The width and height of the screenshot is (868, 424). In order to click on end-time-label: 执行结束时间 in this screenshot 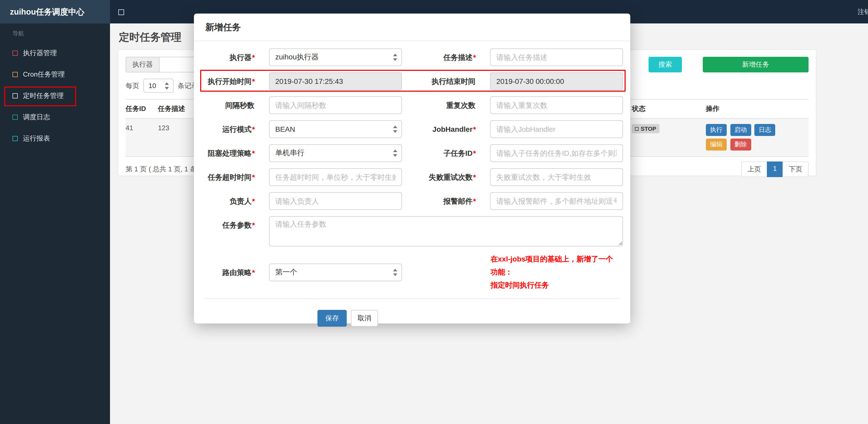, I will do `click(439, 81)`.